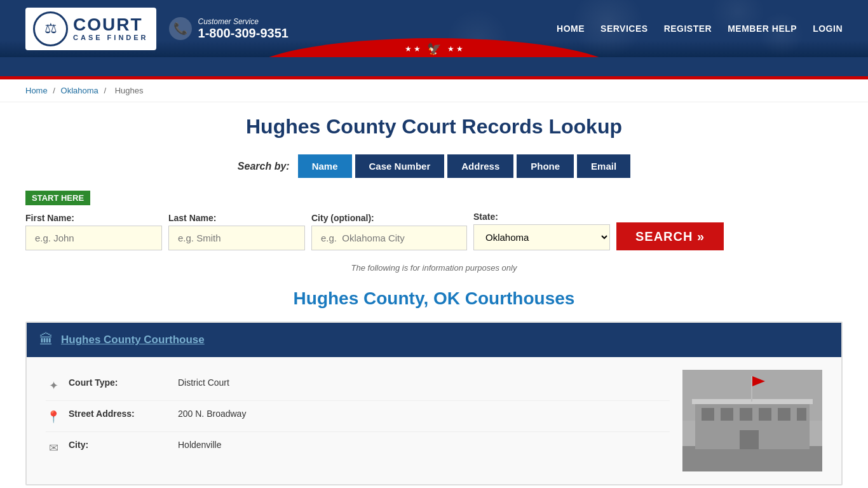  What do you see at coordinates (243, 22) in the screenshot?
I see `customer-service-label: Customer Service` at bounding box center [243, 22].